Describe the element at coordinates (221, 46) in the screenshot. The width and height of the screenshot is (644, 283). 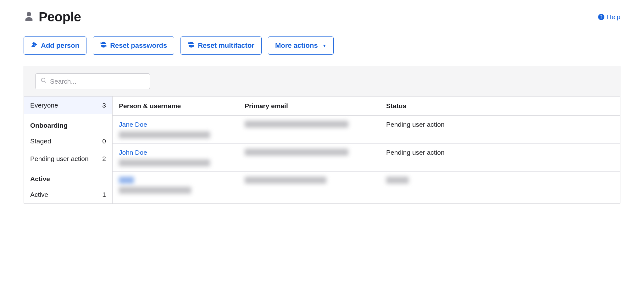
I see `reset-multifactor-button: Reset multifactor` at that location.